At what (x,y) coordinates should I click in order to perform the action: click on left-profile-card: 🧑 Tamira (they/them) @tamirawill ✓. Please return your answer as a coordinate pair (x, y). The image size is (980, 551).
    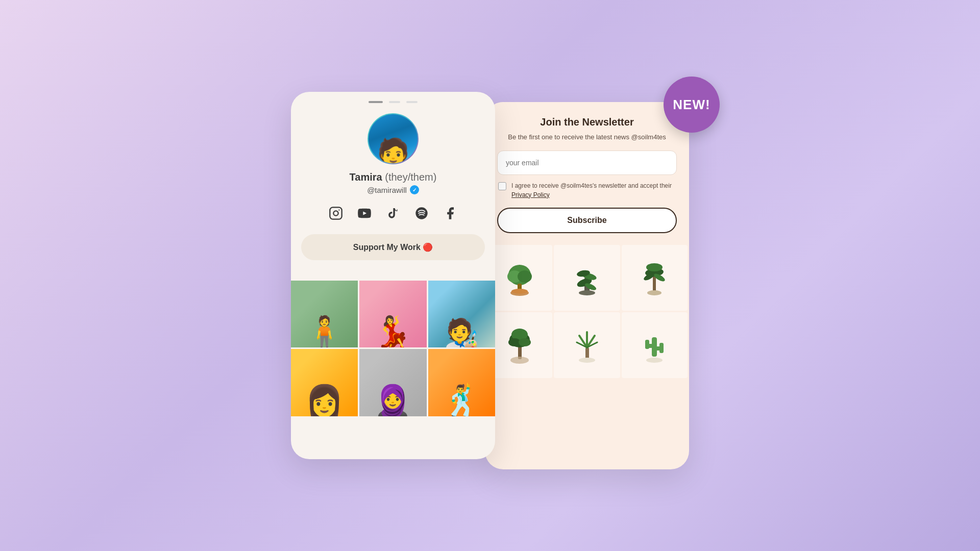
    Looking at the image, I should click on (393, 276).